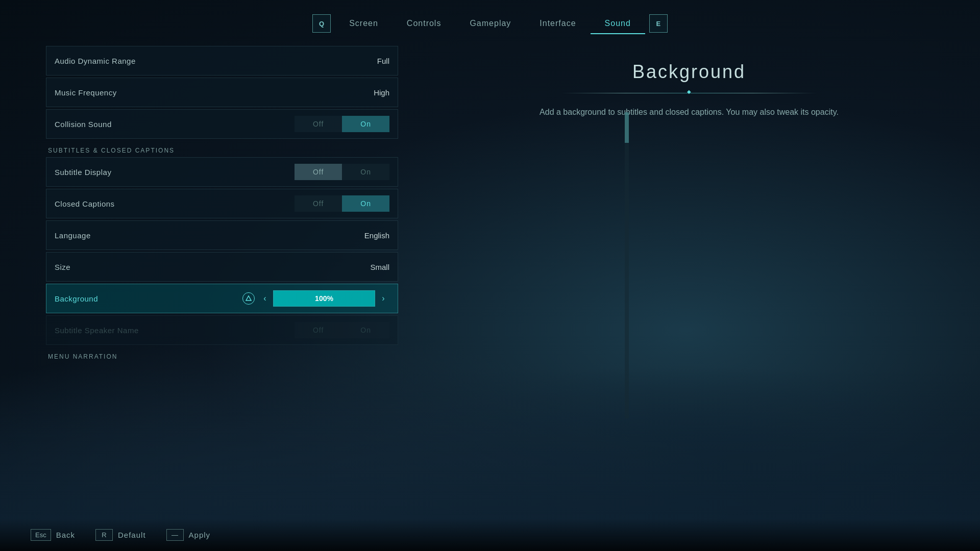 This screenshot has width=980, height=551. What do you see at coordinates (149, 299) in the screenshot?
I see `setting-label-background: Background` at bounding box center [149, 299].